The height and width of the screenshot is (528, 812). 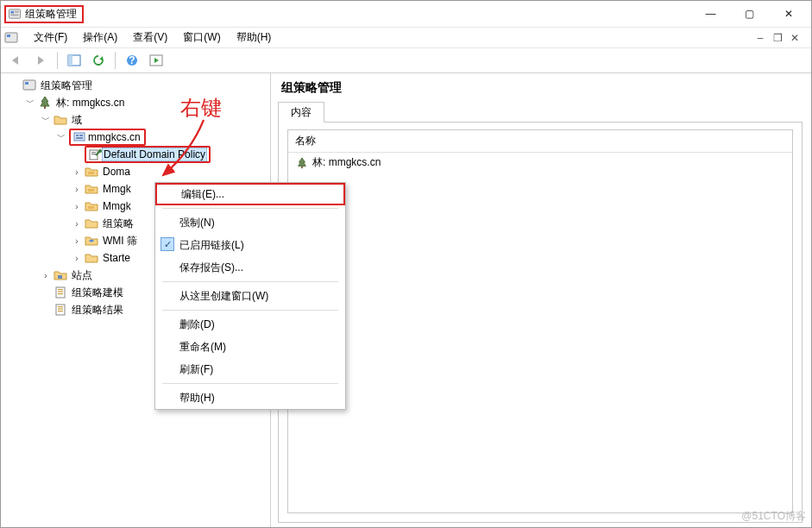 I want to click on cm-rename: 重命名(M), so click(x=250, y=347).